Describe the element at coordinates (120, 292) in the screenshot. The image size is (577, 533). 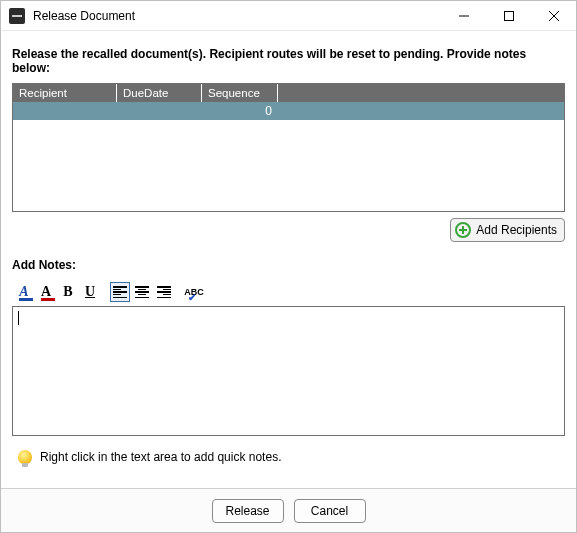
I see `align-left-icon` at that location.